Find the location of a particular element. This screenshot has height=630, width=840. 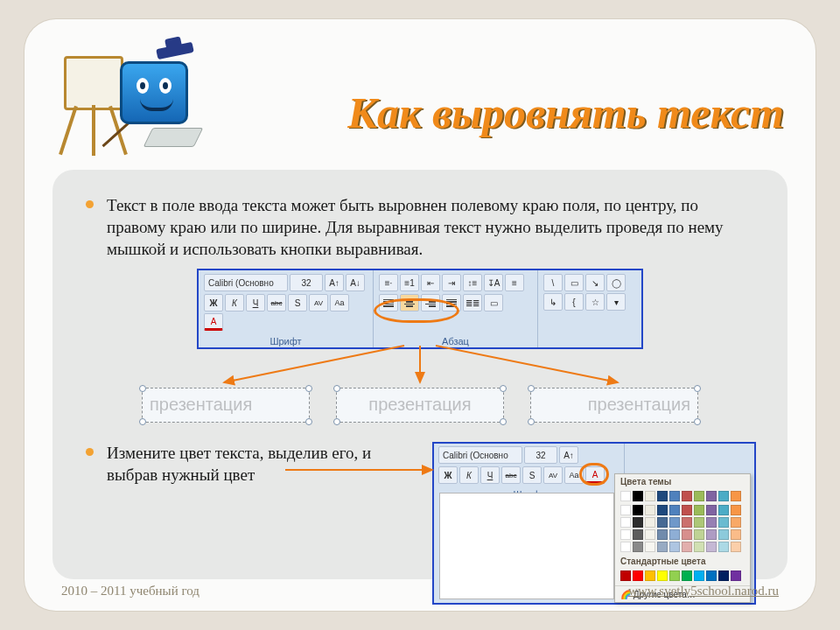

underline-button: Ч is located at coordinates (256, 303).